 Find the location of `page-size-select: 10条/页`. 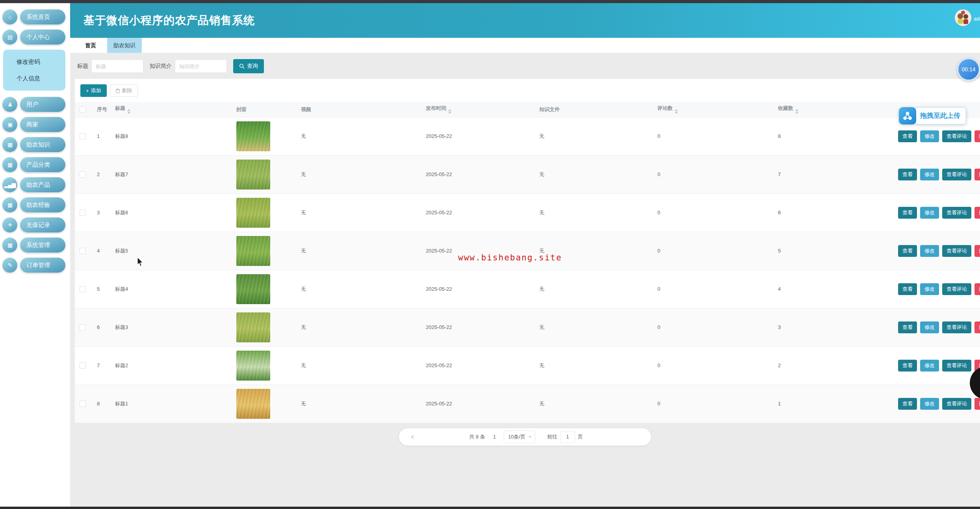

page-size-select: 10条/页 is located at coordinates (520, 437).